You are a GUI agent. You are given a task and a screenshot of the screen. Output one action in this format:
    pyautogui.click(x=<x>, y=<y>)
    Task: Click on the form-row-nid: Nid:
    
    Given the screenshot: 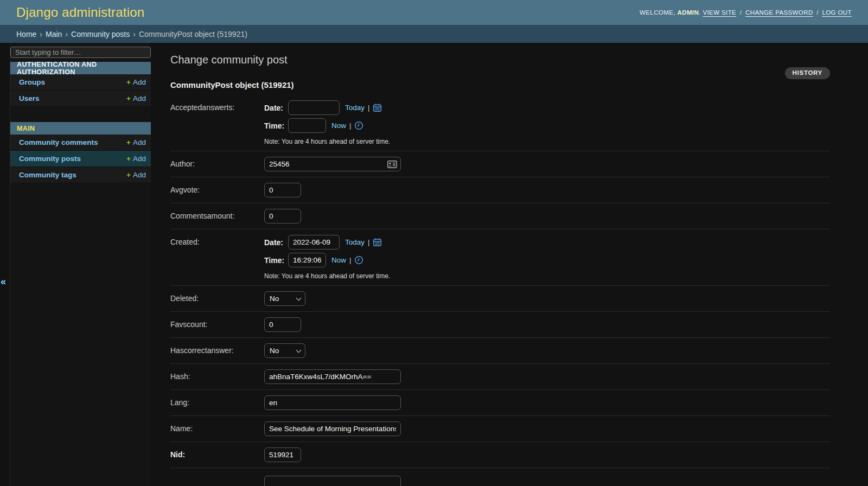 What is the action you would take?
    pyautogui.click(x=500, y=455)
    